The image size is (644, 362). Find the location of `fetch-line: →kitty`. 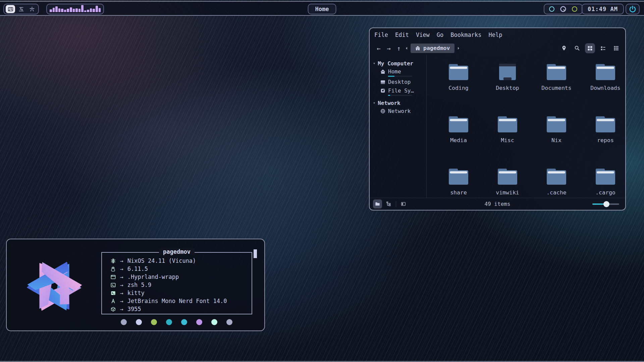

fetch-line: →kitty is located at coordinates (181, 293).